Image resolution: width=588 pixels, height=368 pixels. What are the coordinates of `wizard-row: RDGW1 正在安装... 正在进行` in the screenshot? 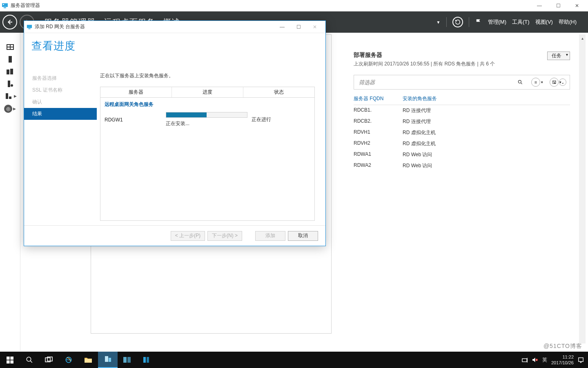 It's located at (207, 119).